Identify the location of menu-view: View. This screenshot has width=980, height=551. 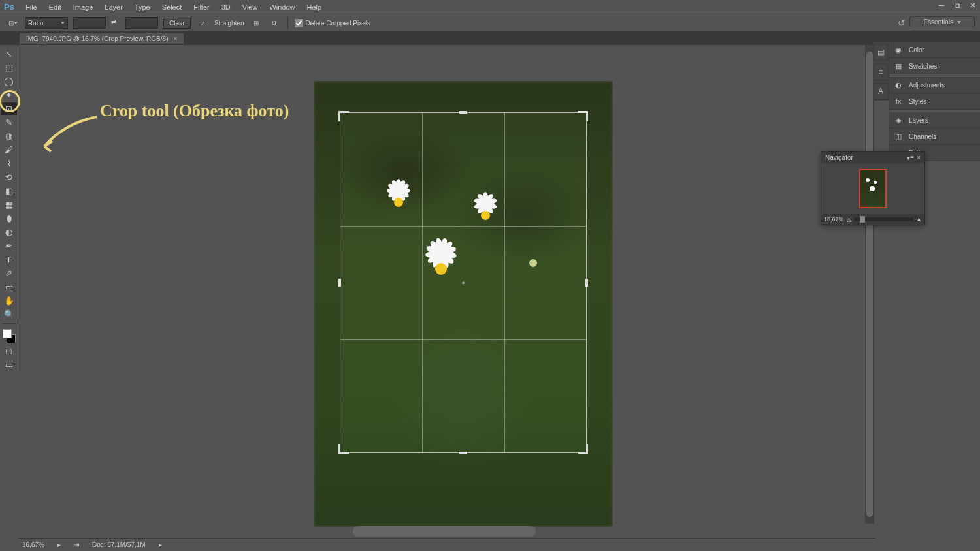
(250, 7).